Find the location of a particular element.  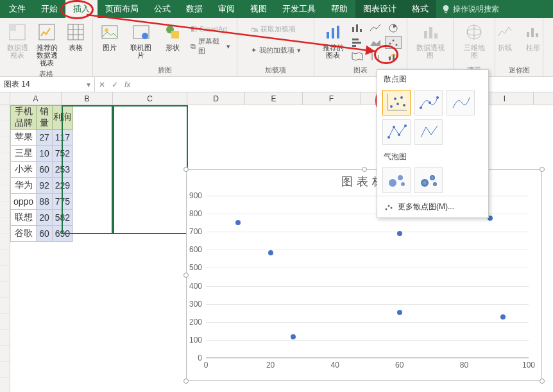

scatter-option-smooth-lines is located at coordinates (461, 103).